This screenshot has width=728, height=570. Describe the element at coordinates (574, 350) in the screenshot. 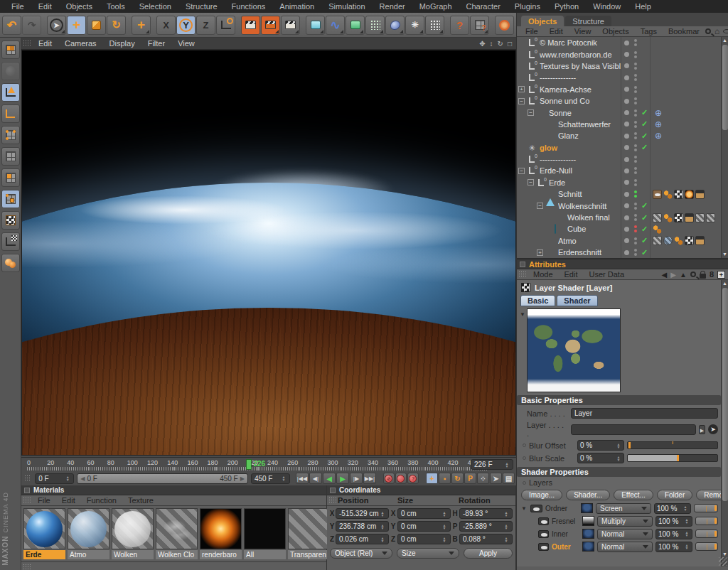

I see `shader-preview-image` at that location.